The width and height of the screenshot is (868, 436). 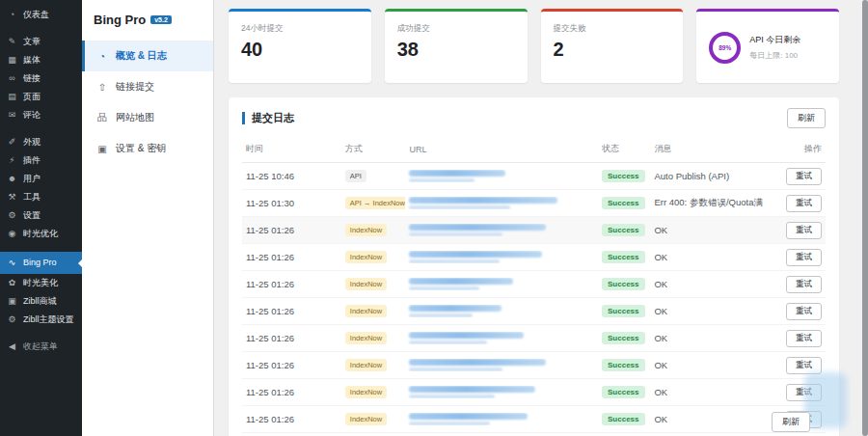 I want to click on pushpin-icon: ✎, so click(x=12, y=42).